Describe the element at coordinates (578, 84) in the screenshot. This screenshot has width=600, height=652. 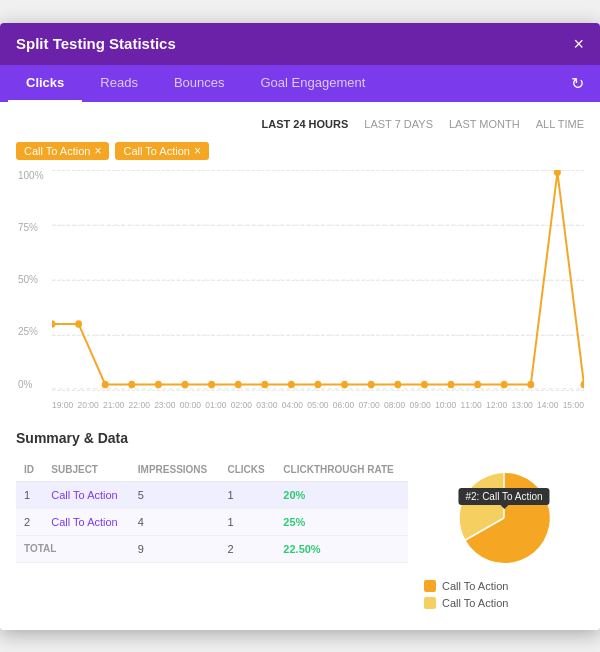
I see `refresh-button: ↻` at that location.